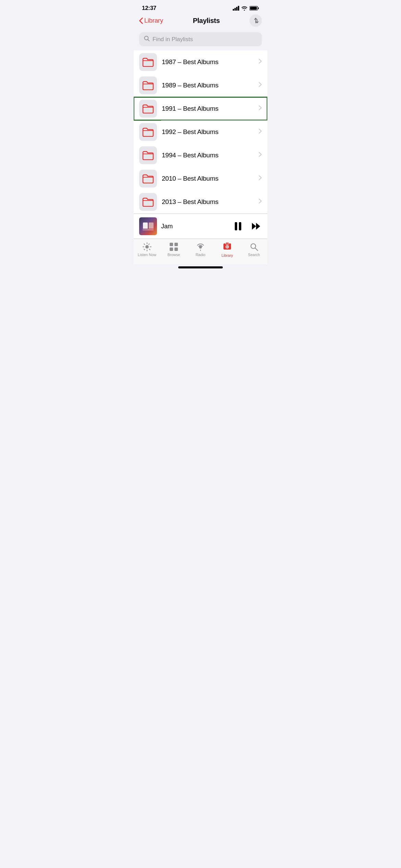 This screenshot has height=868, width=401. I want to click on search-bar: Find in Playlists, so click(200, 39).